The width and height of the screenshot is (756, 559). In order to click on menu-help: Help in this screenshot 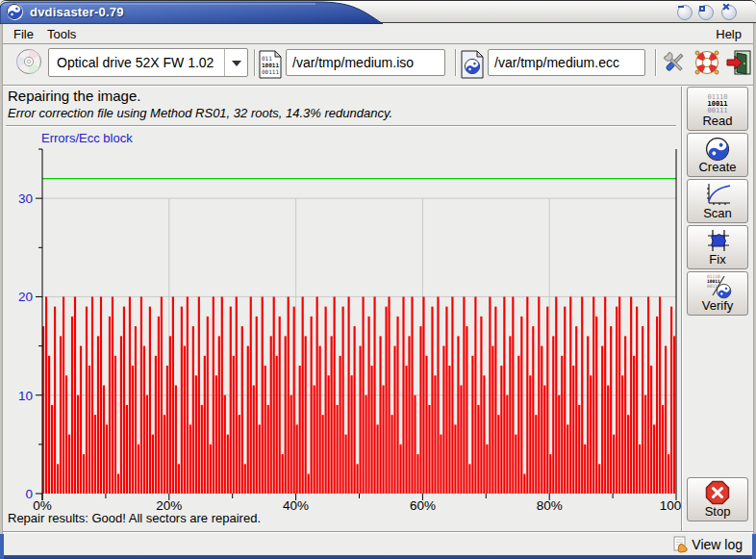, I will do `click(729, 35)`.